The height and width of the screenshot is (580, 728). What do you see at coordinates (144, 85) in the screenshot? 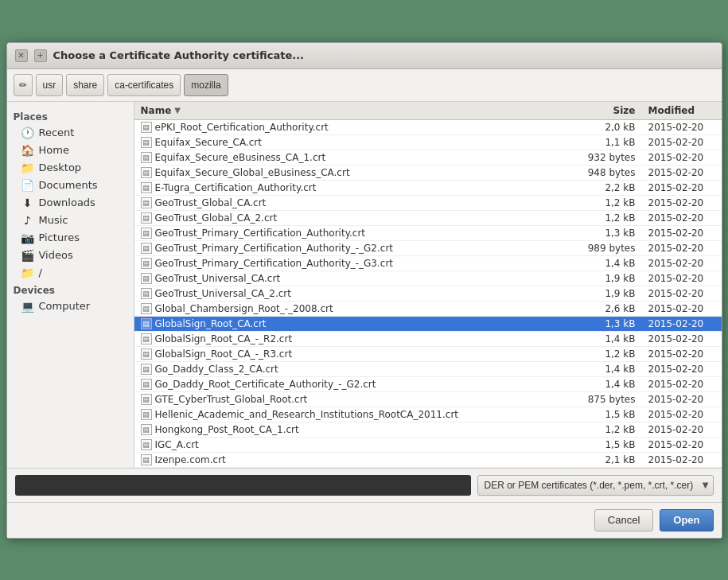
I see `breadcrumb-ca-certificates: ca-certificates` at bounding box center [144, 85].